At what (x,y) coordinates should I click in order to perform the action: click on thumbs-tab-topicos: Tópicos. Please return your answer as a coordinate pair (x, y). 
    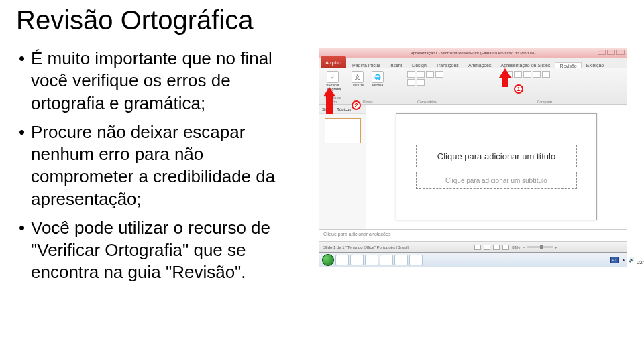
    Looking at the image, I should click on (343, 109).